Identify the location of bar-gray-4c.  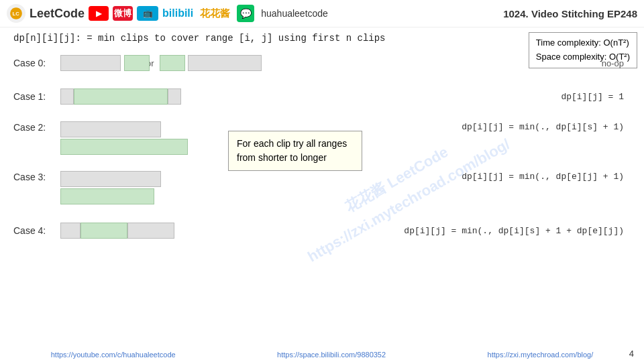
(151, 231).